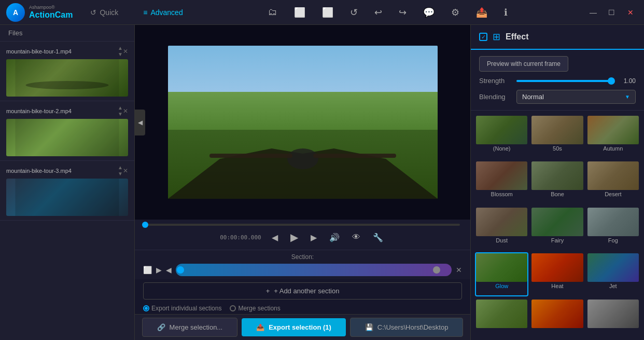 The image size is (644, 340). Describe the element at coordinates (613, 137) in the screenshot. I see `effect-item-autumn: Autumn` at that location.